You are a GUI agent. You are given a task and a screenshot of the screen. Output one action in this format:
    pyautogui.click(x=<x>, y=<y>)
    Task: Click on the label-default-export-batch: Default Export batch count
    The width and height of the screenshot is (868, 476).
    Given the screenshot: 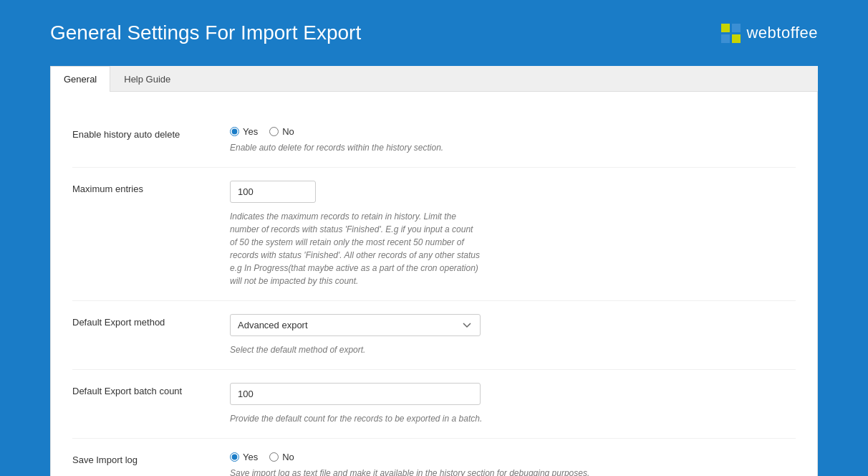 What is the action you would take?
    pyautogui.click(x=151, y=390)
    